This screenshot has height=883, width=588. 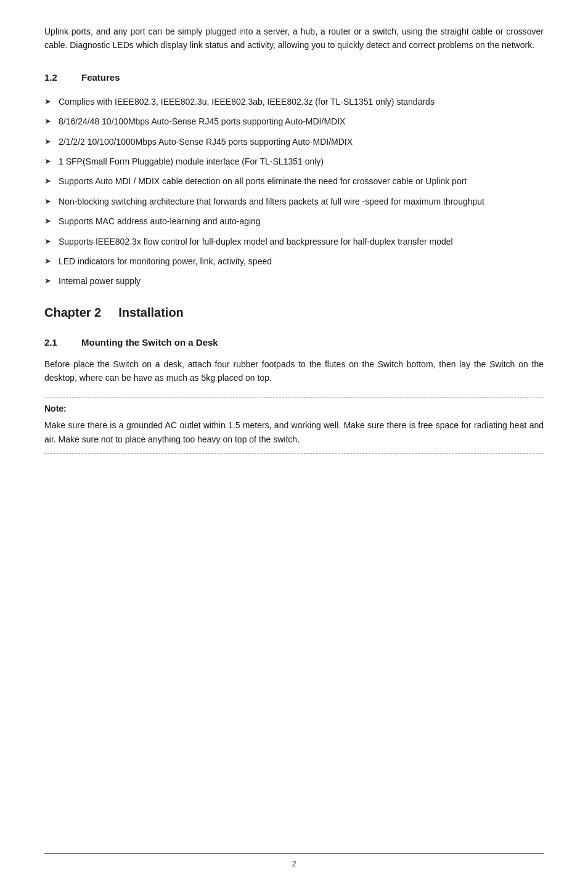 I want to click on list-item: ➤ Non-blocking switching architecture th…, so click(x=294, y=201).